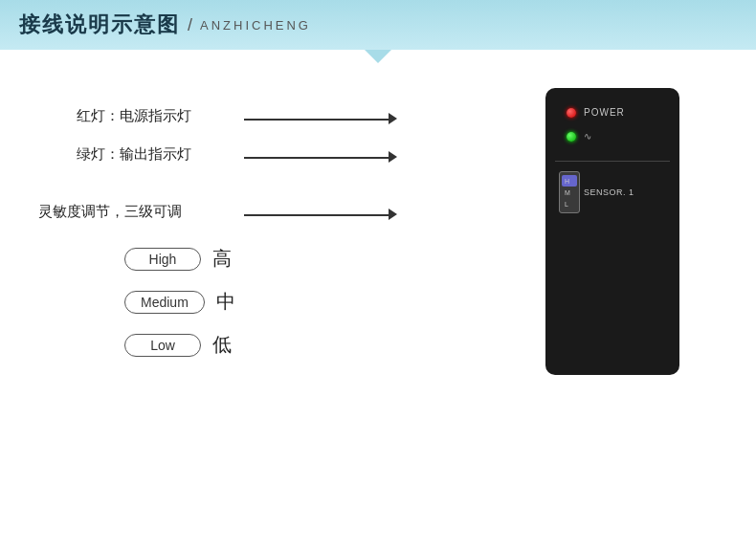  I want to click on high-badge: High, so click(163, 259).